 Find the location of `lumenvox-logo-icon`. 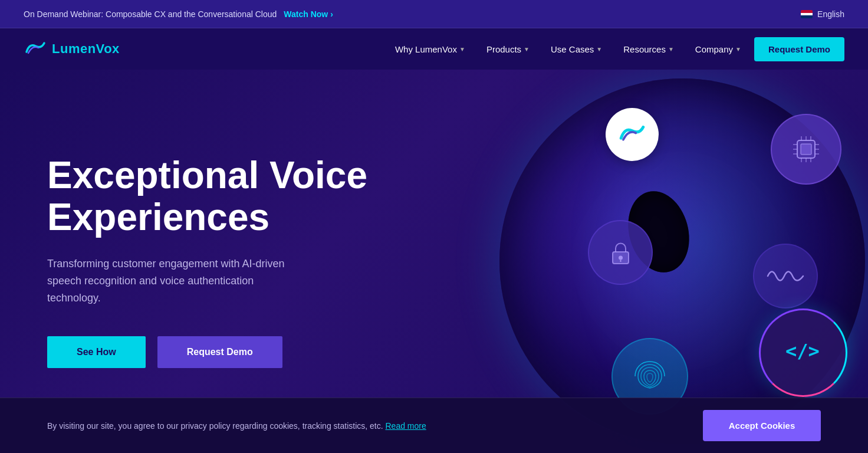

lumenvox-logo-icon is located at coordinates (632, 134).